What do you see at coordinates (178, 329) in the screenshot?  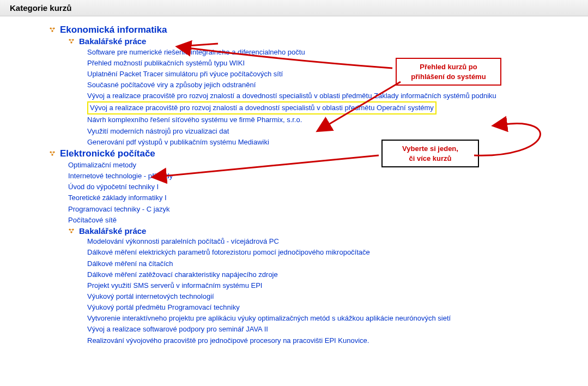 I see `course-link: Vývoj a realizace softwarové podpory pro…` at bounding box center [178, 329].